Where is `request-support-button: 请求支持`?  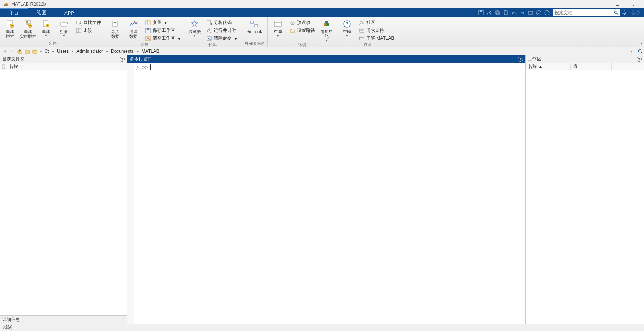
request-support-button: 请求支持 is located at coordinates (376, 31).